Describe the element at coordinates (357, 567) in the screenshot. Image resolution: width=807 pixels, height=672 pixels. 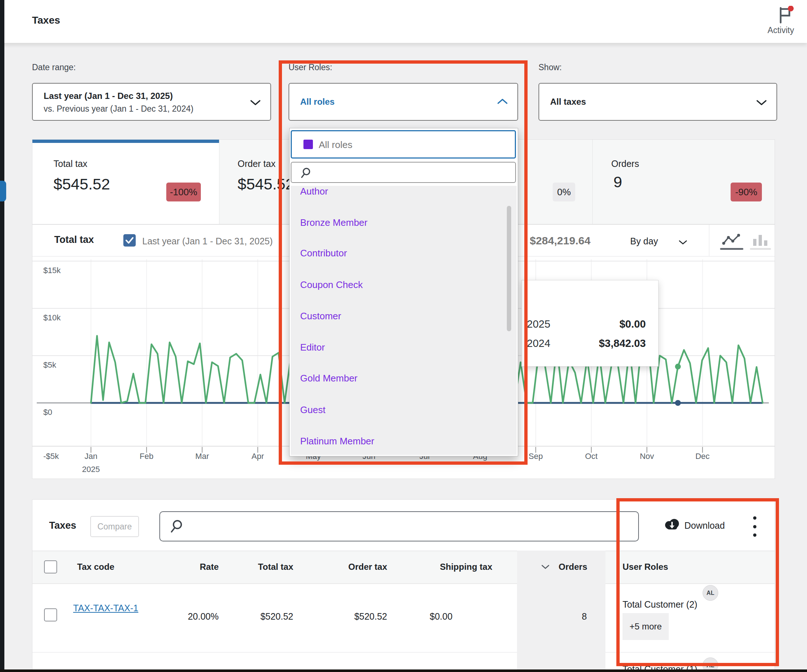
I see `column-header-order-tax: Order tax` at that location.